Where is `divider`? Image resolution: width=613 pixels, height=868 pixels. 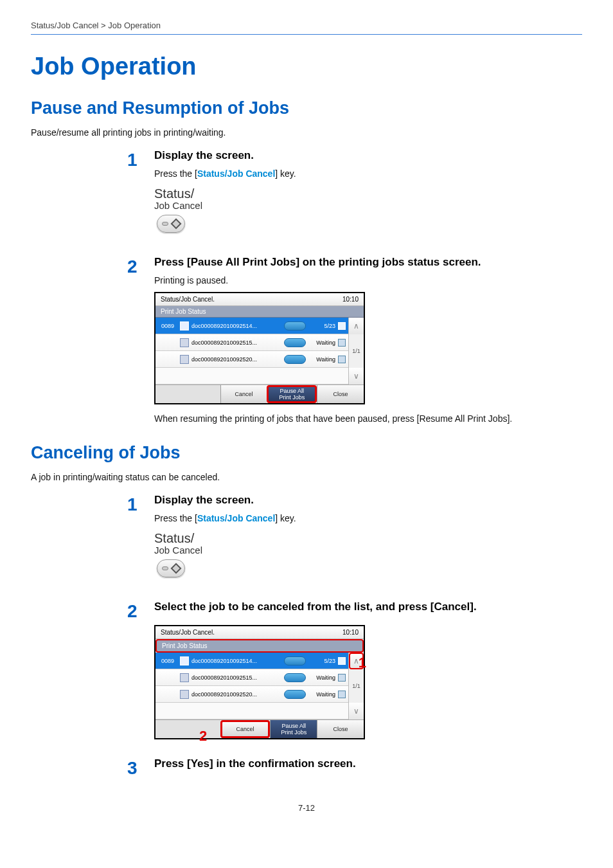 divider is located at coordinates (306, 35).